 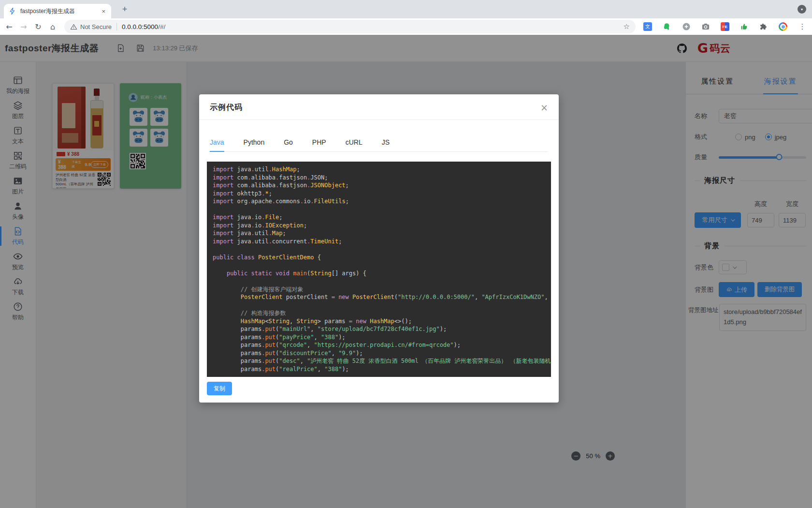 I want to click on url-path: /#/, so click(x=161, y=27).